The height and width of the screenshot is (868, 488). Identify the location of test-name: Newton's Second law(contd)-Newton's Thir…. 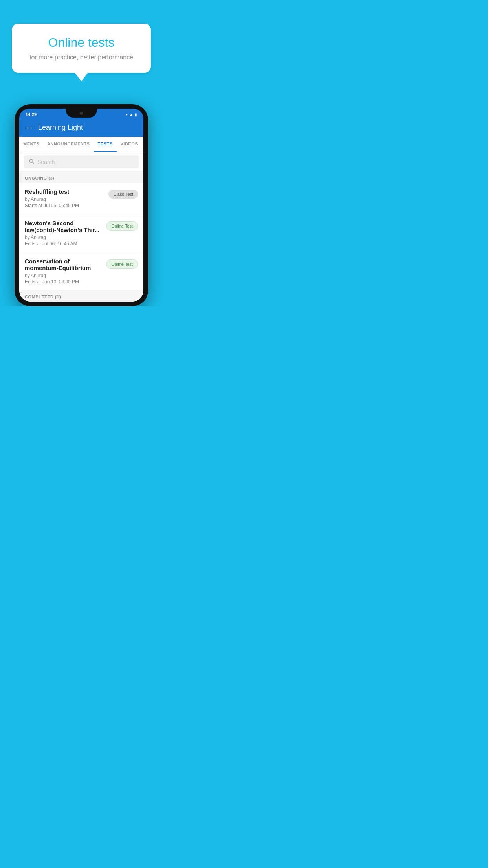
(64, 226).